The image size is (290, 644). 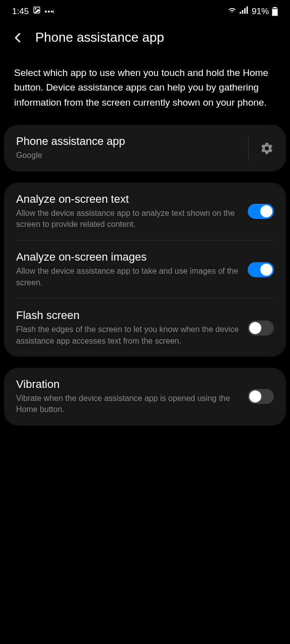 I want to click on gear-icon, so click(x=267, y=148).